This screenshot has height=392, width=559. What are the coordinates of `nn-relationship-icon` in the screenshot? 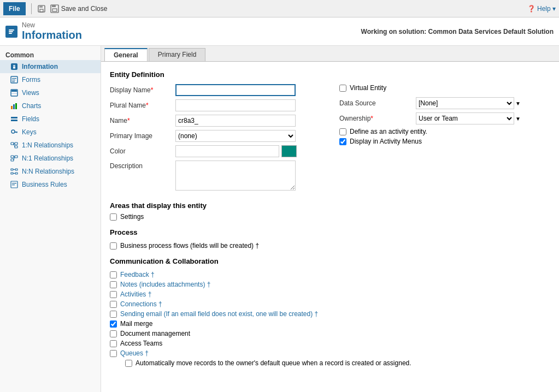 It's located at (14, 171).